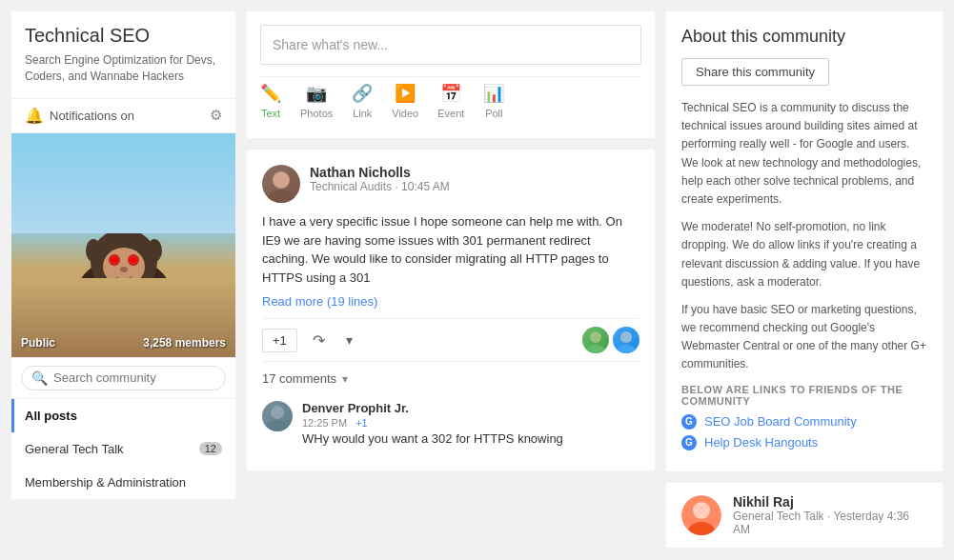 The width and height of the screenshot is (954, 560). What do you see at coordinates (451, 425) in the screenshot?
I see `comment-item: Denver Prophit Jr. 12:25 PM +1 WHy would…` at bounding box center [451, 425].